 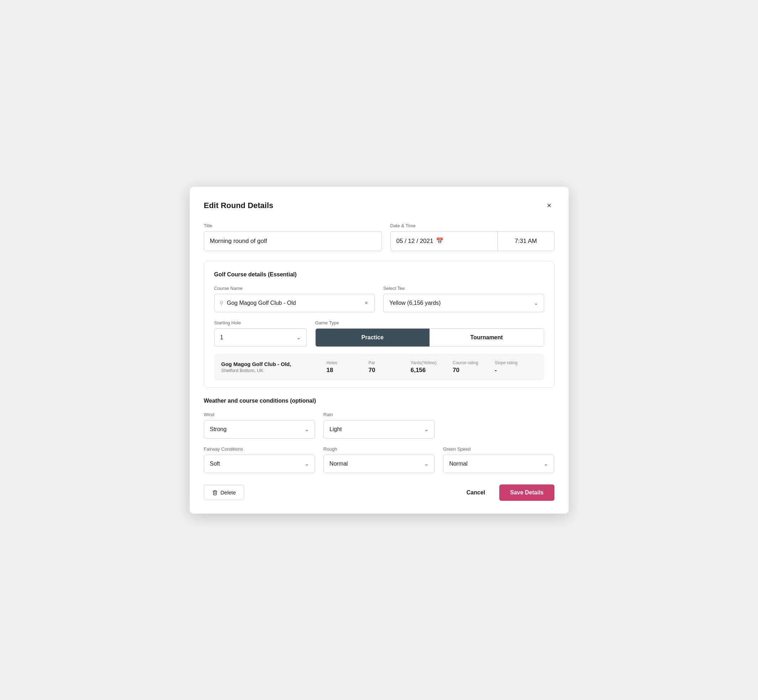 What do you see at coordinates (379, 367) in the screenshot?
I see `course-info-row: Gog Magog Golf Club - Old, Shelford Bott…` at bounding box center [379, 367].